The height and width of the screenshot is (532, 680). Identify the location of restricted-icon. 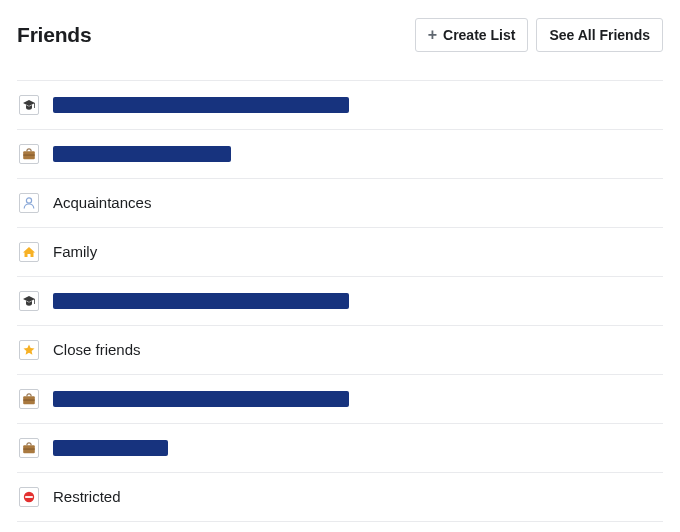
(29, 497).